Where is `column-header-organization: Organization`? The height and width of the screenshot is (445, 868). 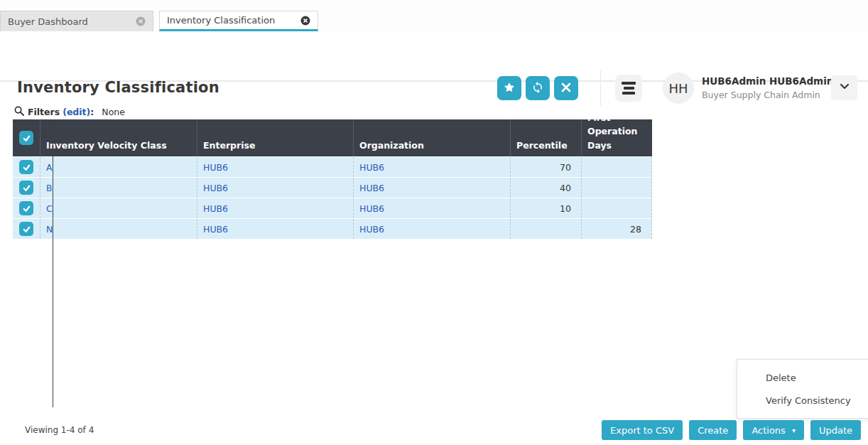 column-header-organization: Organization is located at coordinates (432, 138).